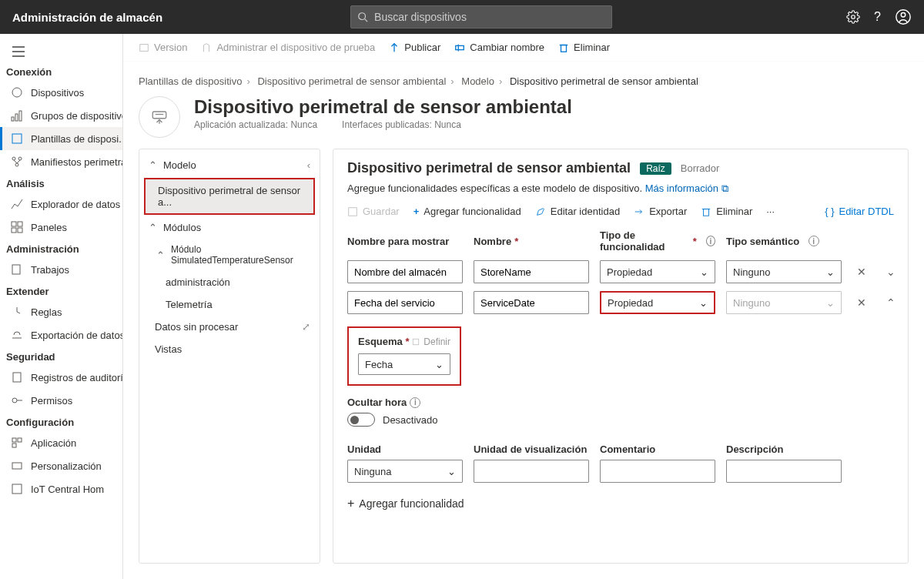 The width and height of the screenshot is (924, 579). What do you see at coordinates (658, 241) in the screenshot?
I see `col-captype: Tipo de funcionalidad * i` at bounding box center [658, 241].